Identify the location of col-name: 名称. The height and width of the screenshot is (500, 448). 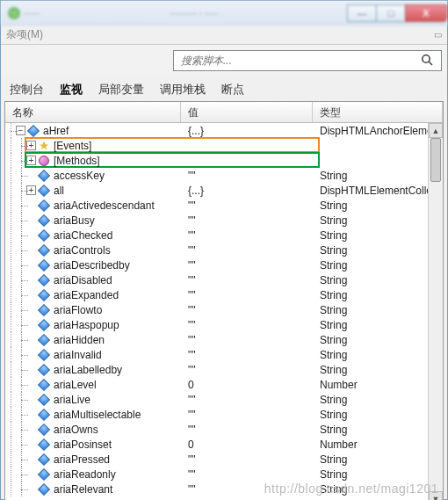
(93, 112).